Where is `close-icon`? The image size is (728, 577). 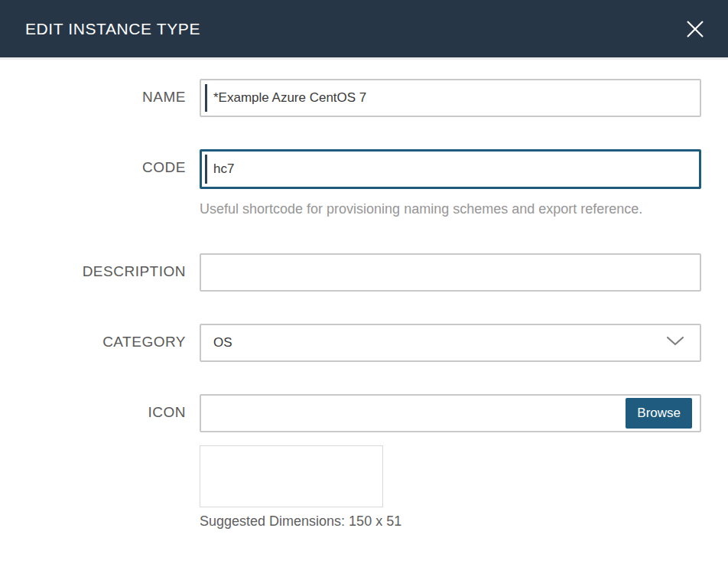
close-icon is located at coordinates (695, 29).